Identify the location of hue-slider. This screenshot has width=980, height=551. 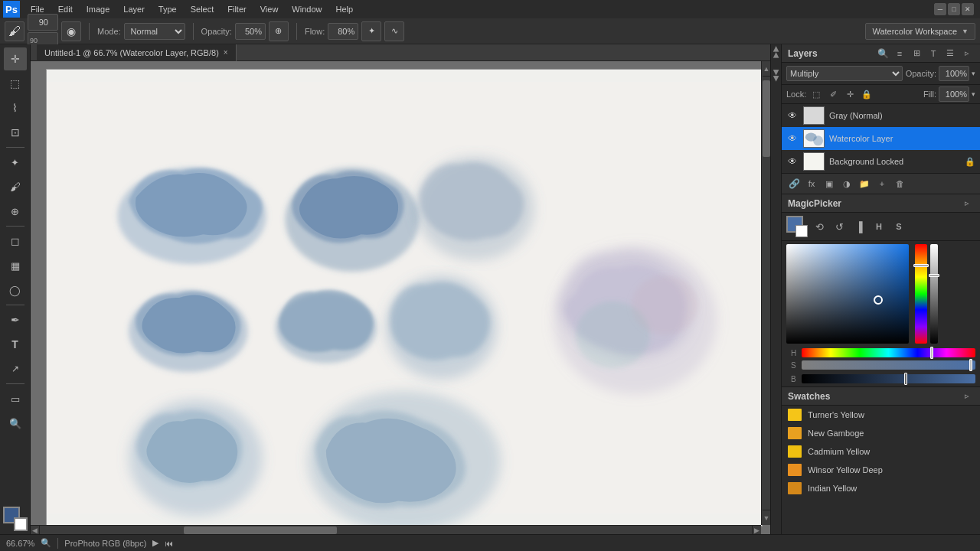
(888, 353).